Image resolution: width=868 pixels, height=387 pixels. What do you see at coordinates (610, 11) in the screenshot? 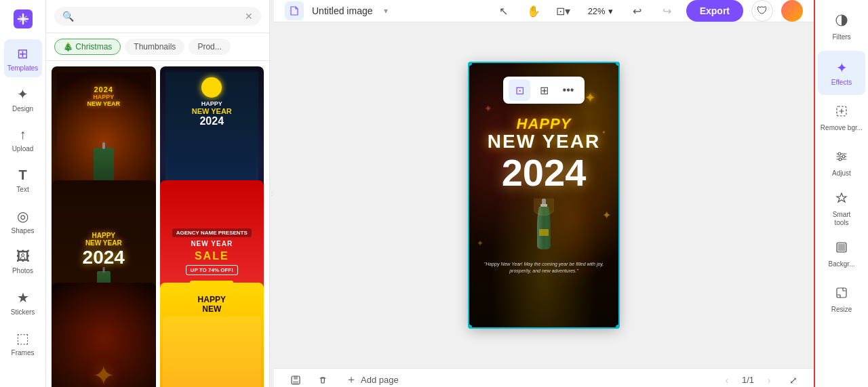
I see `zoom-dropdown-icon: ▾` at bounding box center [610, 11].